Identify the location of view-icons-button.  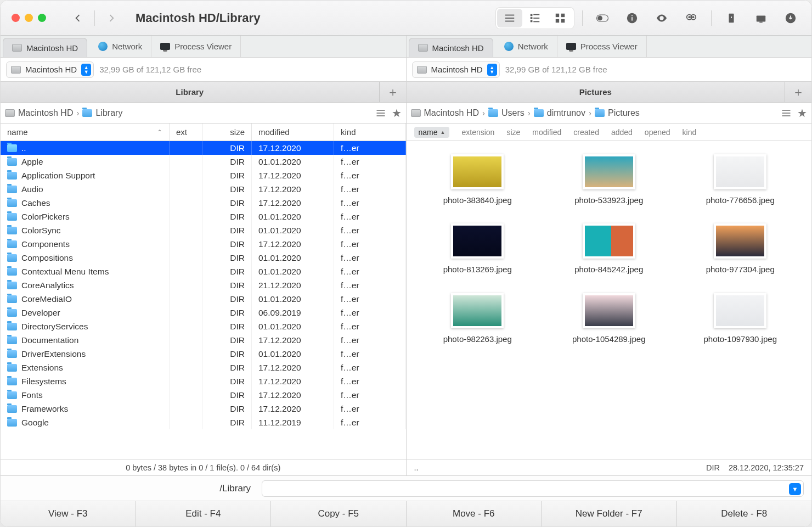
(560, 18).